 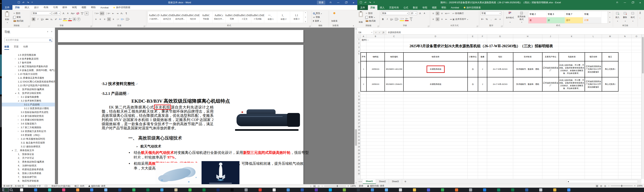 What do you see at coordinates (359, 36) in the screenshot?
I see `select-all-corner` at bounding box center [359, 36].